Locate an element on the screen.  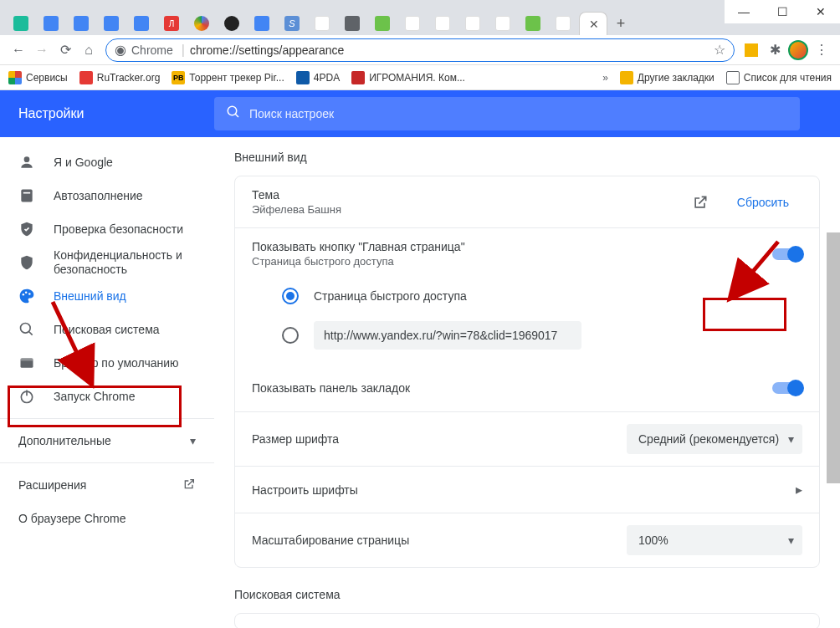
bookmark-label: ИГРОМАНИЯ. Ком... is located at coordinates (417, 78).